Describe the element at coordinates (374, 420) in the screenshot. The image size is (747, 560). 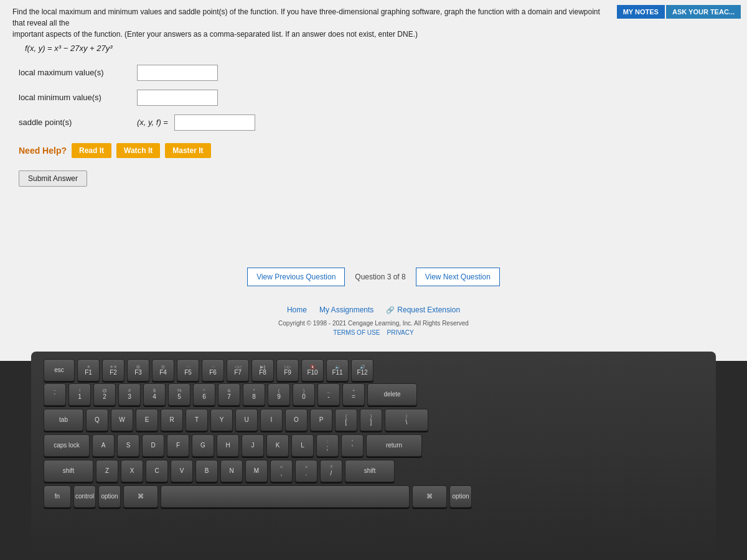
I see `qwerty-row: tab Q W E R T Y U I O P {[ }] |\` at that location.